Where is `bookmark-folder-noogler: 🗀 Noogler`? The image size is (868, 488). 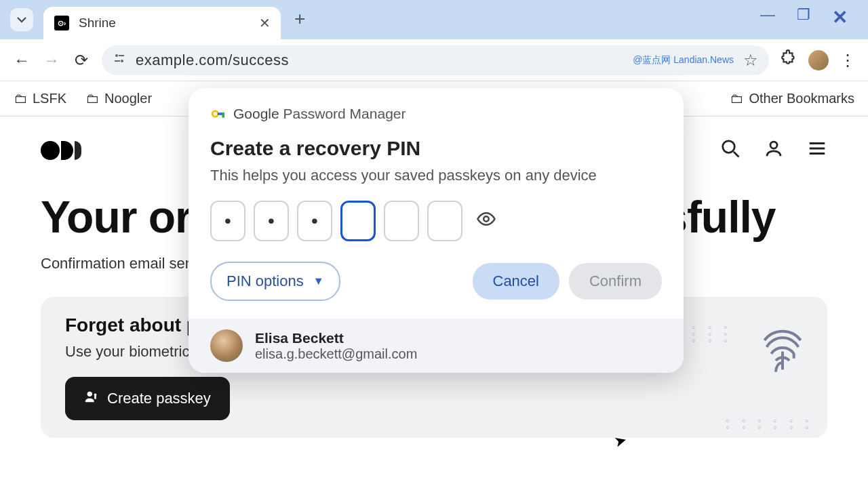 bookmark-folder-noogler: 🗀 Noogler is located at coordinates (119, 99).